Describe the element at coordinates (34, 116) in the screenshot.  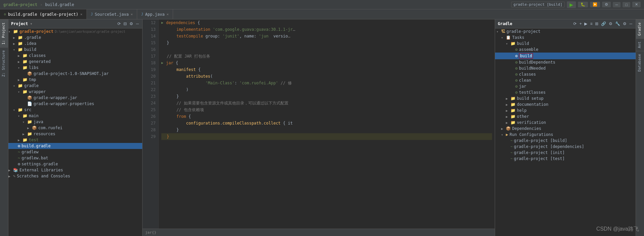
I see `main-label: main` at that location.